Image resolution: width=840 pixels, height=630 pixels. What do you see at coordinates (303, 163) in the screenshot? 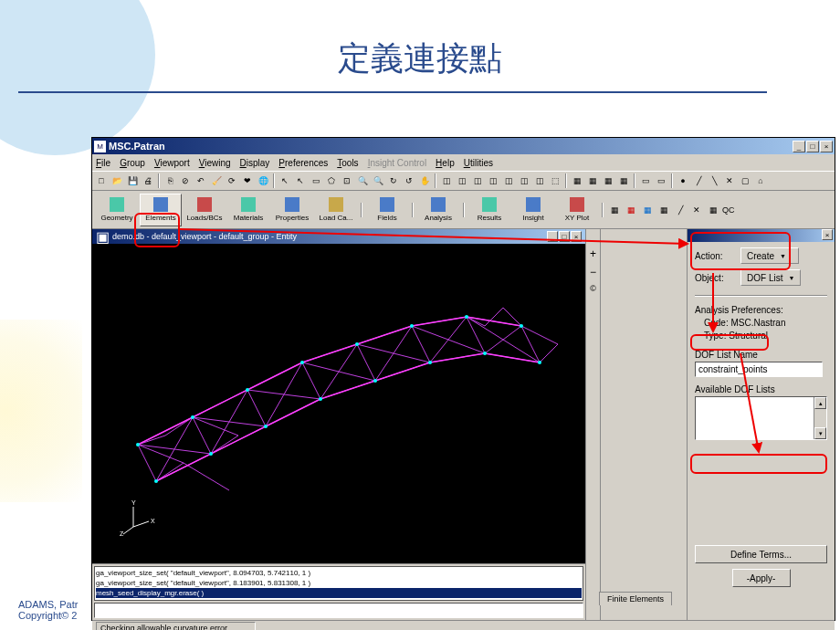
I see `menu-preferences: Preferences` at bounding box center [303, 163].